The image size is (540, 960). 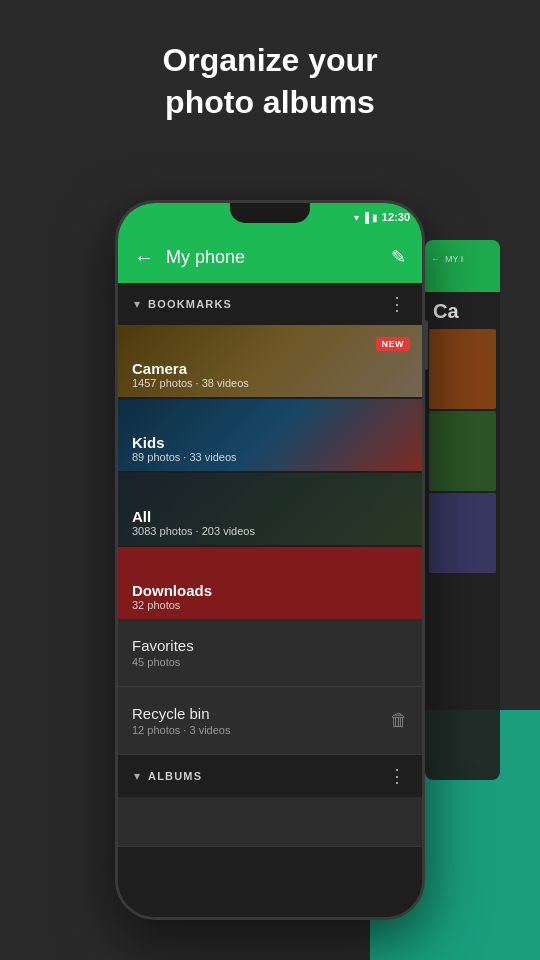 What do you see at coordinates (137, 304) in the screenshot?
I see `bookmarks-chevron: ▾` at bounding box center [137, 304].